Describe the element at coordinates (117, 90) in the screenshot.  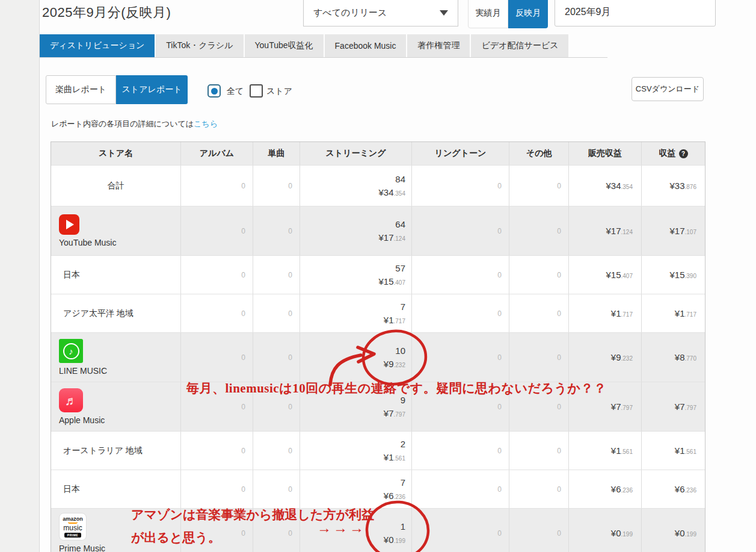
I see `report-type-toggle: 楽曲レポート ストアレポート` at that location.